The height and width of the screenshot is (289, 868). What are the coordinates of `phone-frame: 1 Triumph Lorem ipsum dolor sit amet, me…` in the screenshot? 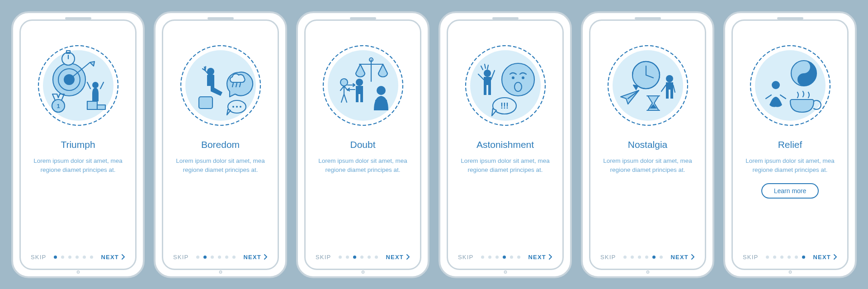 It's located at (78, 145).